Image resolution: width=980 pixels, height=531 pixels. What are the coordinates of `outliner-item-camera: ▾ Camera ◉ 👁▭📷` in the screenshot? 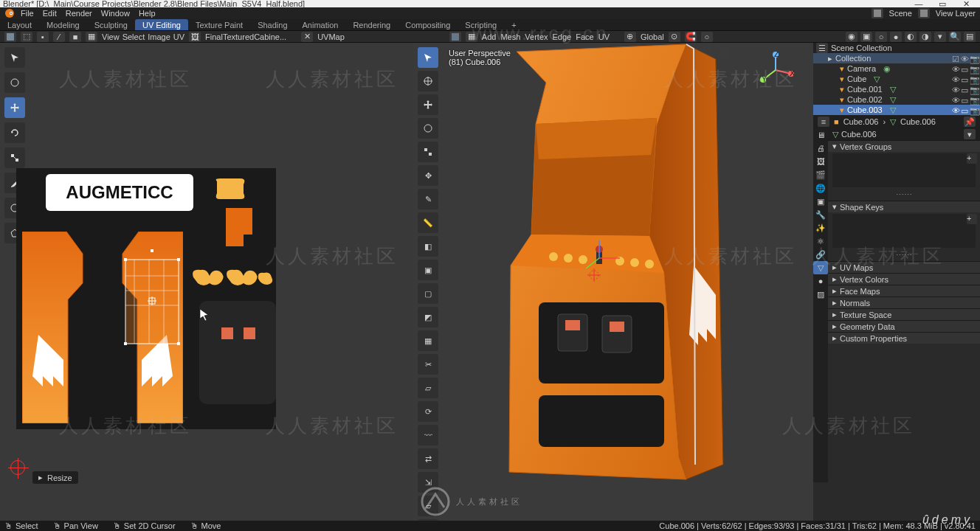 It's located at (897, 69).